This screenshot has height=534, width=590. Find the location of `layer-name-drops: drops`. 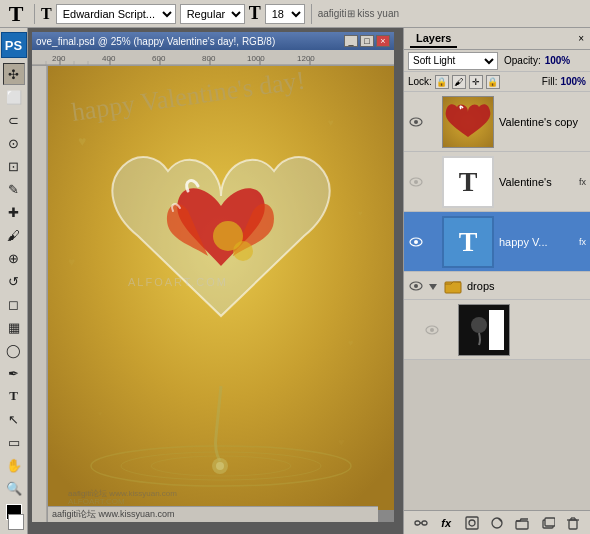

layer-name-drops: drops is located at coordinates (481, 286).